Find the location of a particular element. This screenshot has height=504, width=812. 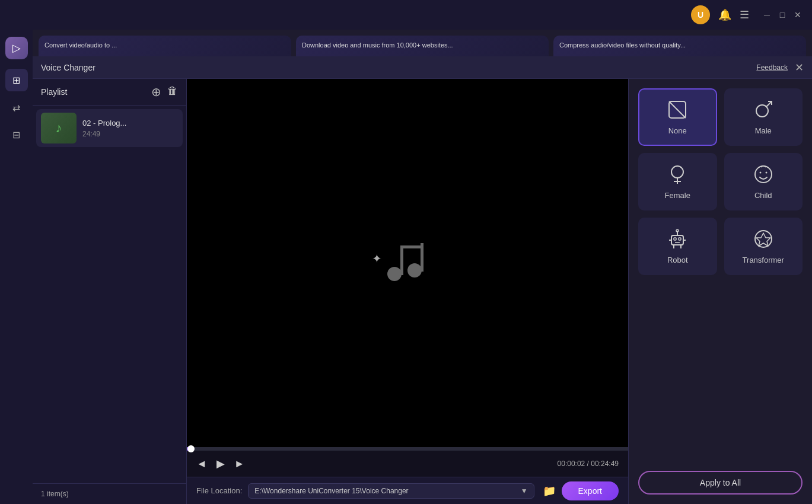

none-icon is located at coordinates (677, 110).